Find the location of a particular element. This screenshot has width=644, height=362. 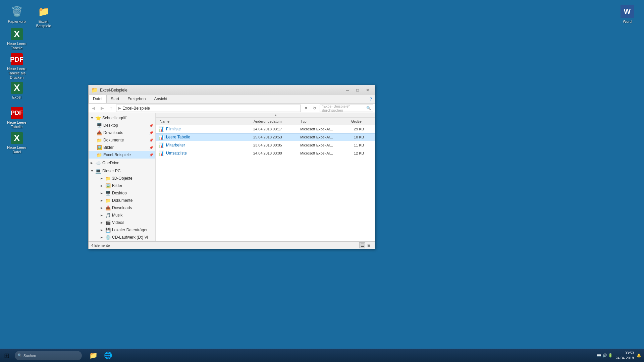

excel-beispiele-label: Excel-Beispiele is located at coordinates (44, 24).